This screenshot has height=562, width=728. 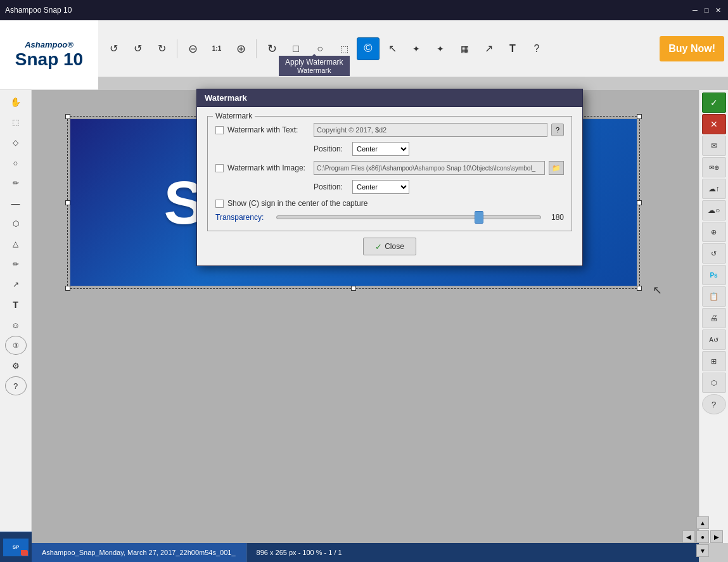 I want to click on close-button-label: Close, so click(x=394, y=246).